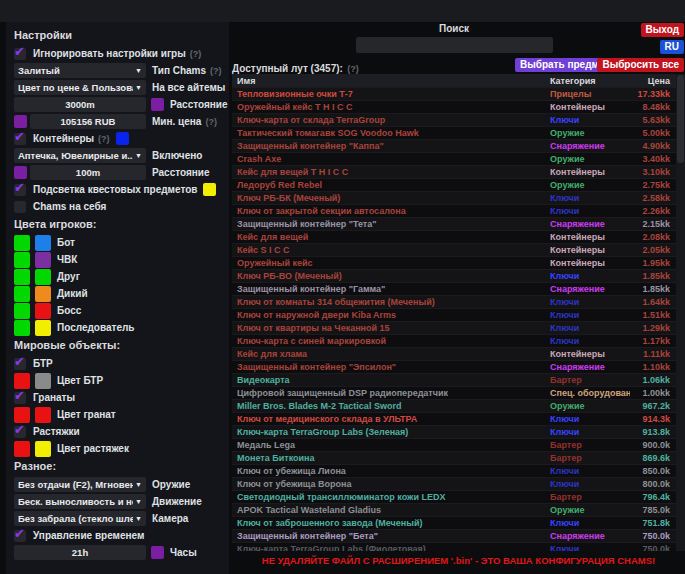 This screenshot has width=685, height=574. What do you see at coordinates (88, 122) in the screenshot?
I see `value-input: 105156 RUB` at bounding box center [88, 122].